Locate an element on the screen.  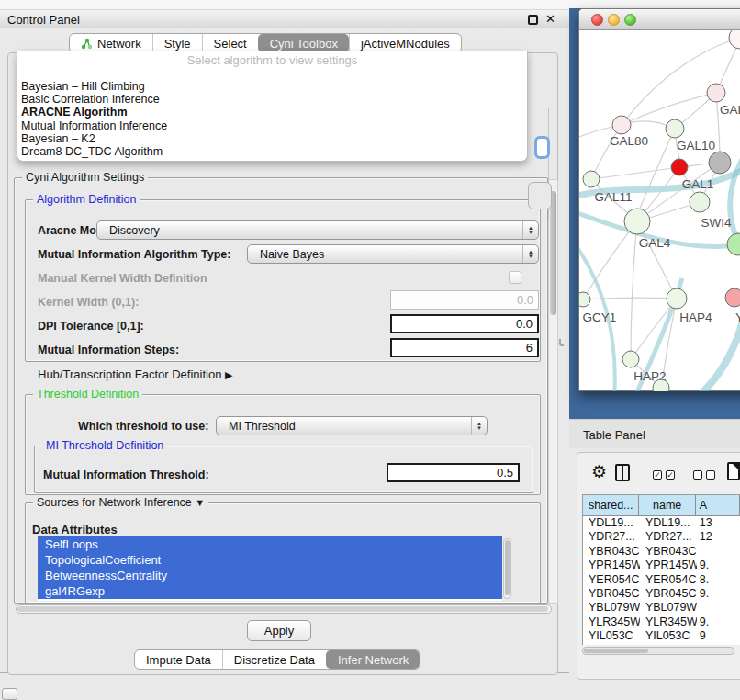
network-node-gal1 is located at coordinates (679, 167).